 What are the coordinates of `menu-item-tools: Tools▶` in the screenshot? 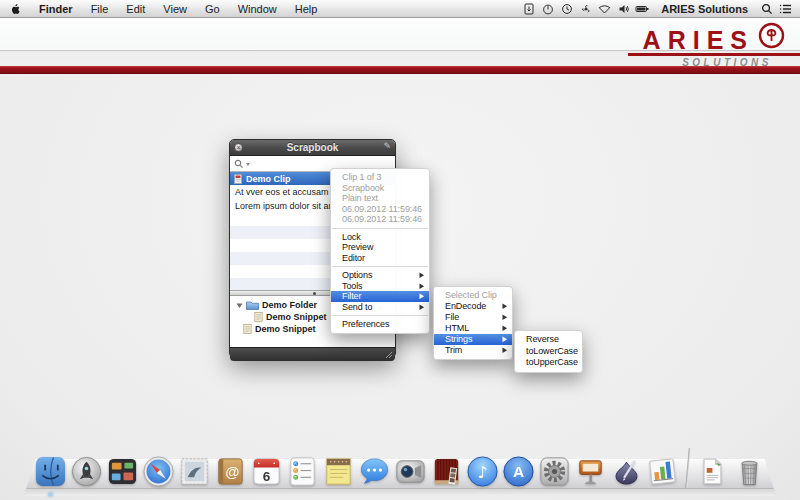 It's located at (380, 286).